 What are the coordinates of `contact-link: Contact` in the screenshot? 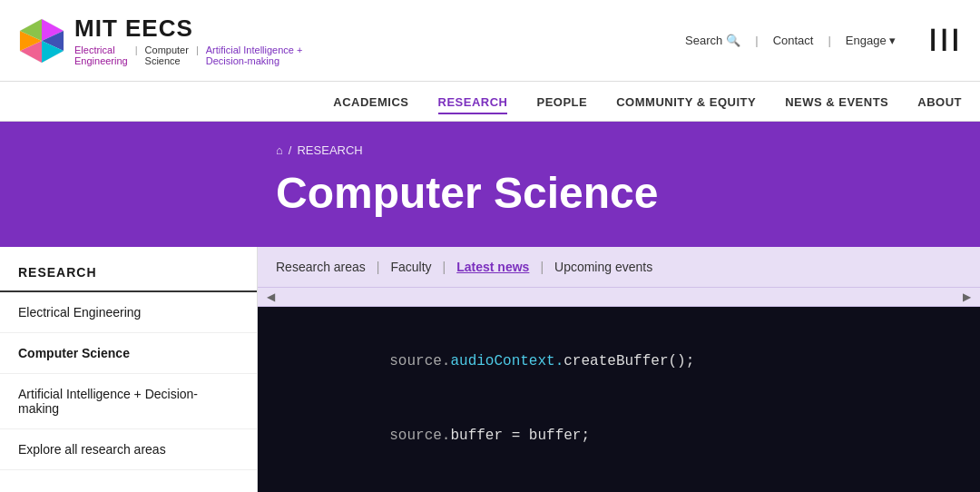 It's located at (793, 40).